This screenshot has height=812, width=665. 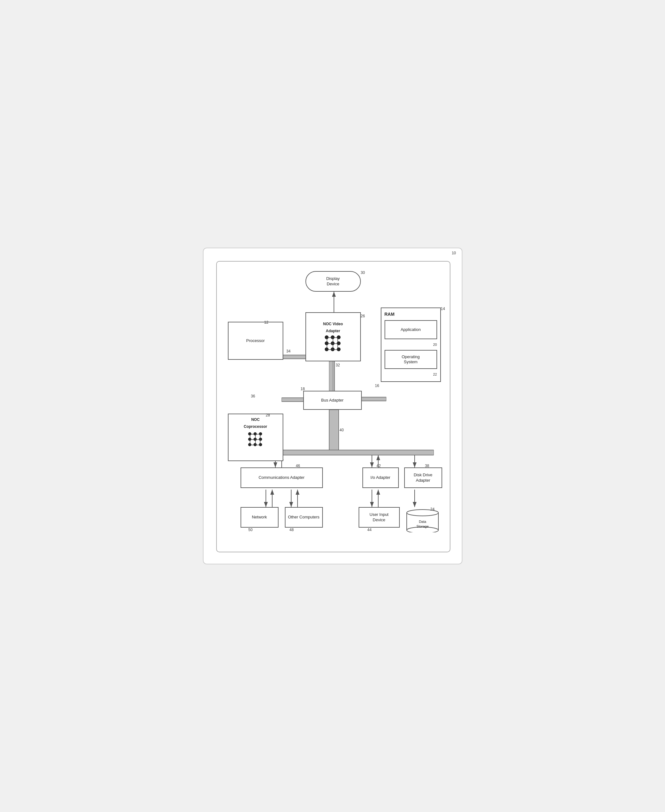 I want to click on processor: Processor, so click(x=256, y=341).